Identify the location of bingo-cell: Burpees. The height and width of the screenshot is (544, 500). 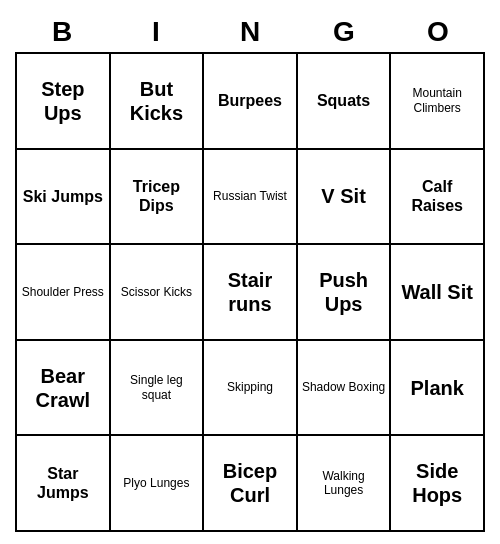
(251, 102).